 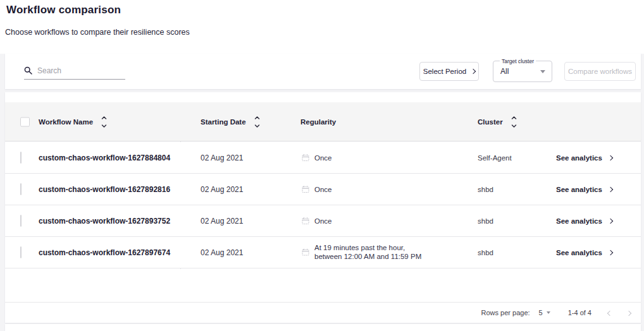 I want to click on select-all-checkbox, so click(x=25, y=121).